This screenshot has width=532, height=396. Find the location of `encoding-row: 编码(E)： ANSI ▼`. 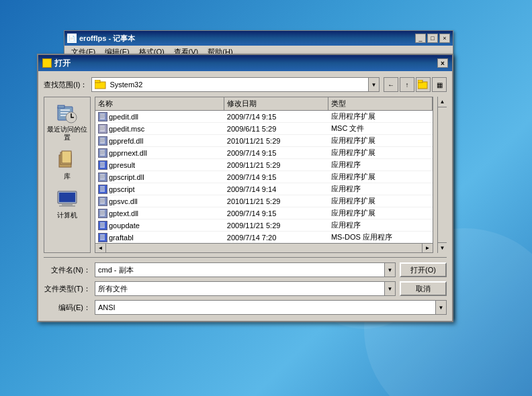

encoding-row: 编码(E)： ANSI ▼ is located at coordinates (245, 307).